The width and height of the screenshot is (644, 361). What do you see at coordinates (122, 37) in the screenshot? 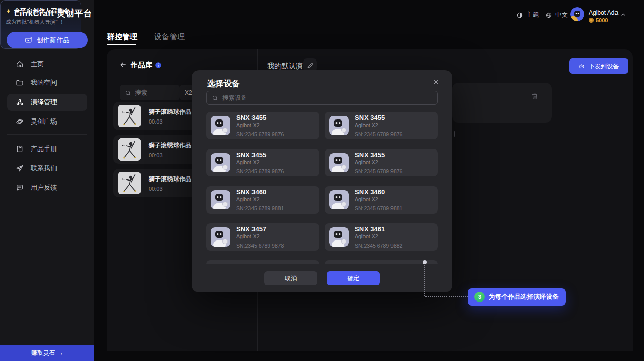
I see `tab-group-control: 群控管理` at bounding box center [122, 37].